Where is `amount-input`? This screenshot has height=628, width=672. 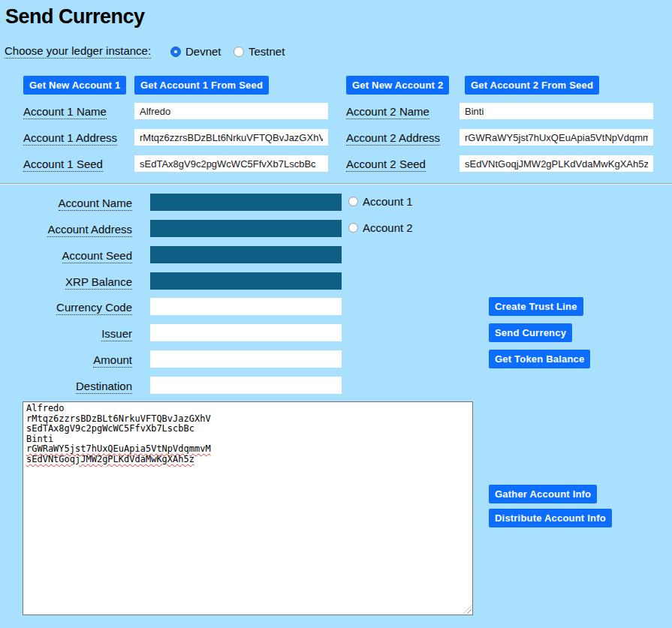
amount-input is located at coordinates (246, 359).